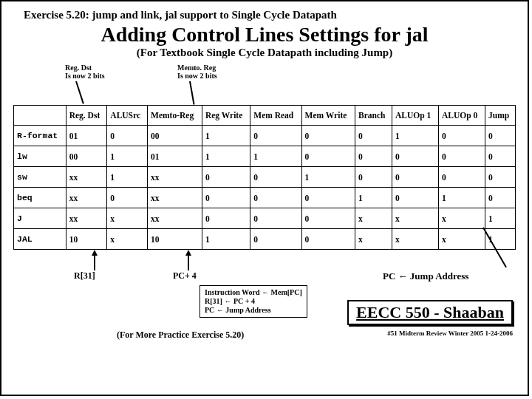 This screenshot has width=532, height=399. I want to click on pointer-line-memtoreg, so click(192, 93).